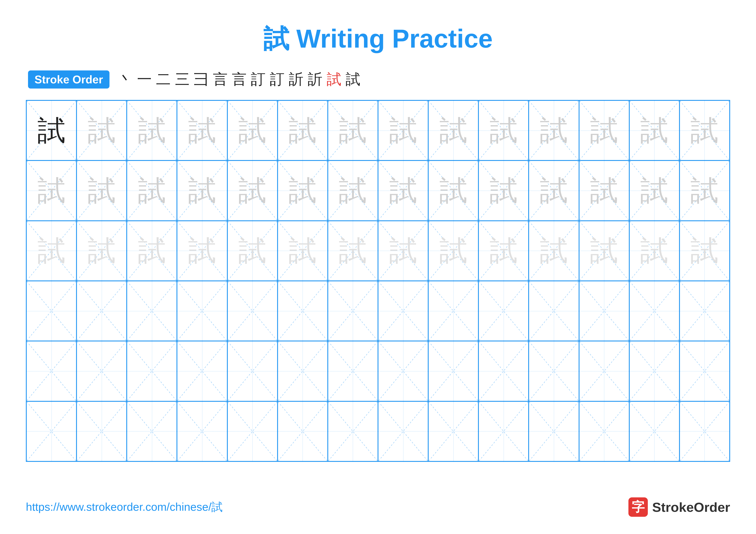 This screenshot has height=534, width=756. What do you see at coordinates (277, 79) in the screenshot?
I see `stroke-9: 訂` at bounding box center [277, 79].